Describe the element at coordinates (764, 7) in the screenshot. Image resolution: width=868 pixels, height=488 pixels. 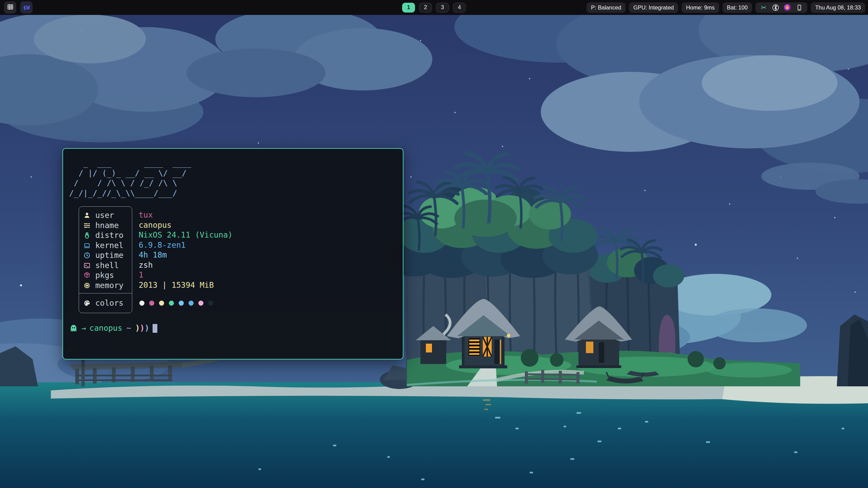
I see `scissors-icon: ✂` at that location.